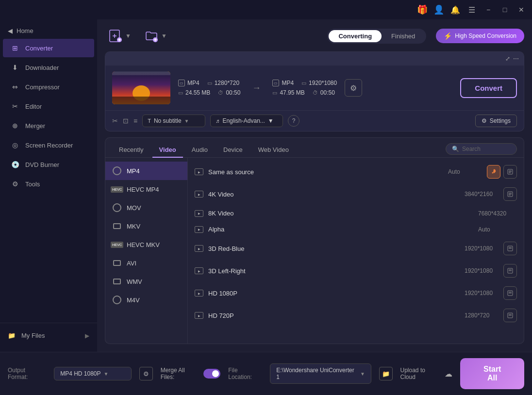 The width and height of the screenshot is (532, 395). I want to click on file-location-label: File Location:, so click(245, 374).